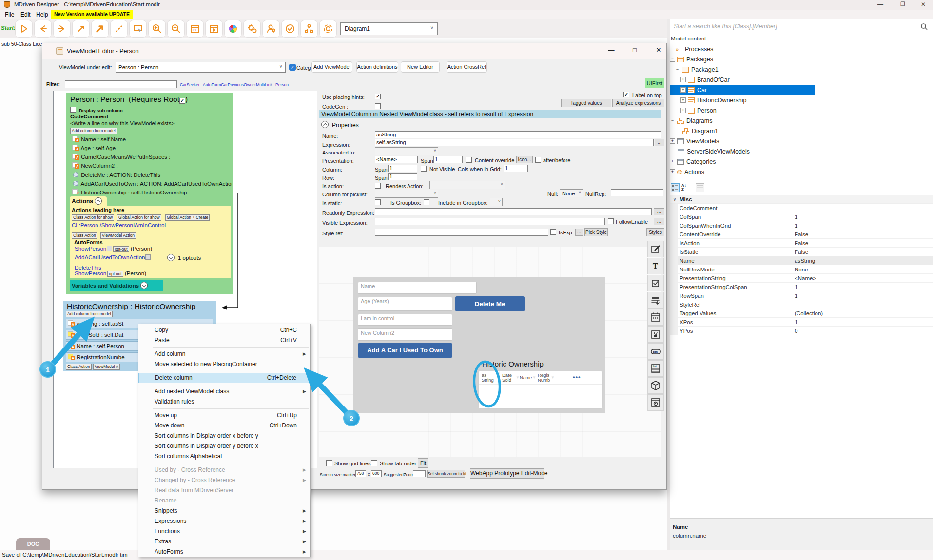 This screenshot has height=560, width=933. I want to click on menu-item-move-up: Move upCtrl+Up, so click(224, 415).